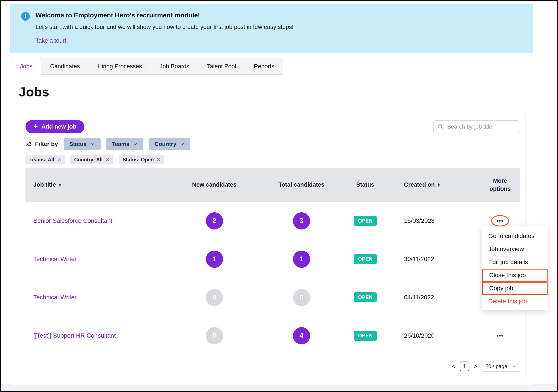  What do you see at coordinates (120, 66) in the screenshot?
I see `tab-hiring-processes: Hiring Processes` at bounding box center [120, 66].